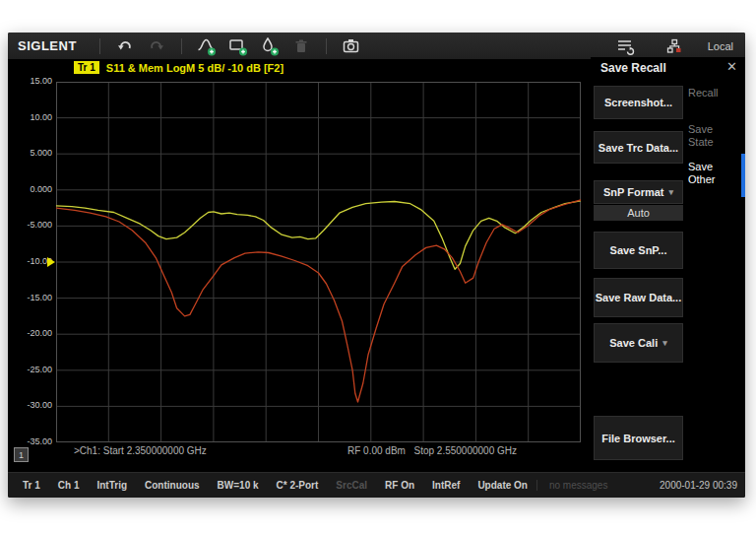 This screenshot has height=535, width=756. What do you see at coordinates (69, 485) in the screenshot?
I see `status-channel: Ch 1` at bounding box center [69, 485].